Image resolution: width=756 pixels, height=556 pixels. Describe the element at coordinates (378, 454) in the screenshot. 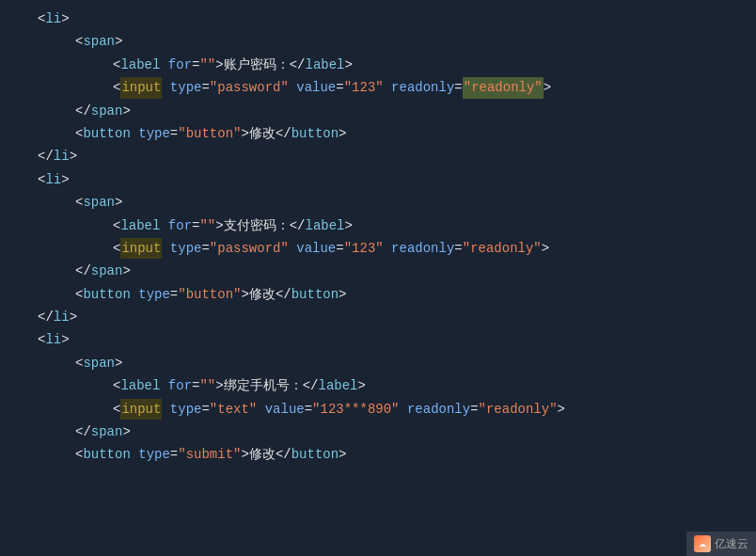

I see `code-line-20: <button type="submit">修改</button>` at that location.